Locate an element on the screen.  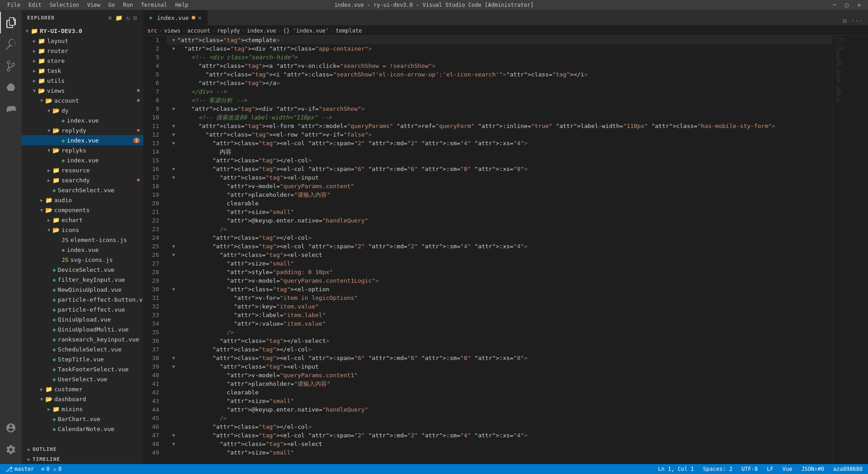
code-line-1: ▼"attr">class="tag"><template> is located at coordinates (499, 40).